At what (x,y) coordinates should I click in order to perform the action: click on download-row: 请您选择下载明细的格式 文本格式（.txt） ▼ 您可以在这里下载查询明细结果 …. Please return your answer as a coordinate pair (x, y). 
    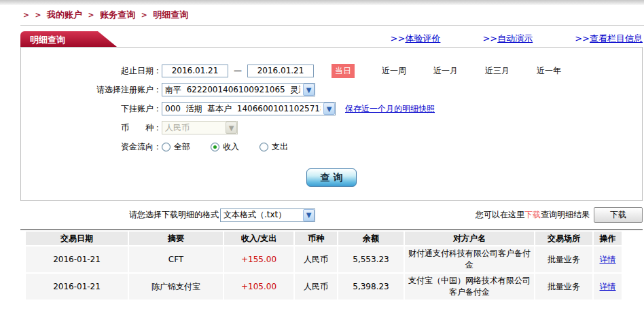
    Looking at the image, I should click on (332, 215).